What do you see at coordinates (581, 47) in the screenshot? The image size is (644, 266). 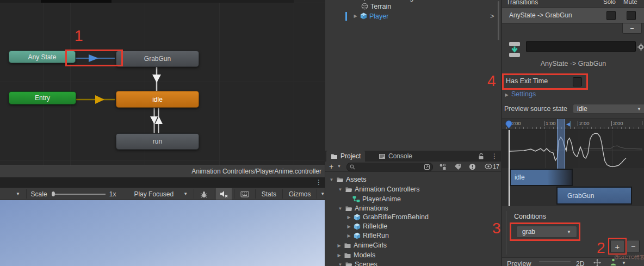 I see `transition-name-field` at bounding box center [581, 47].